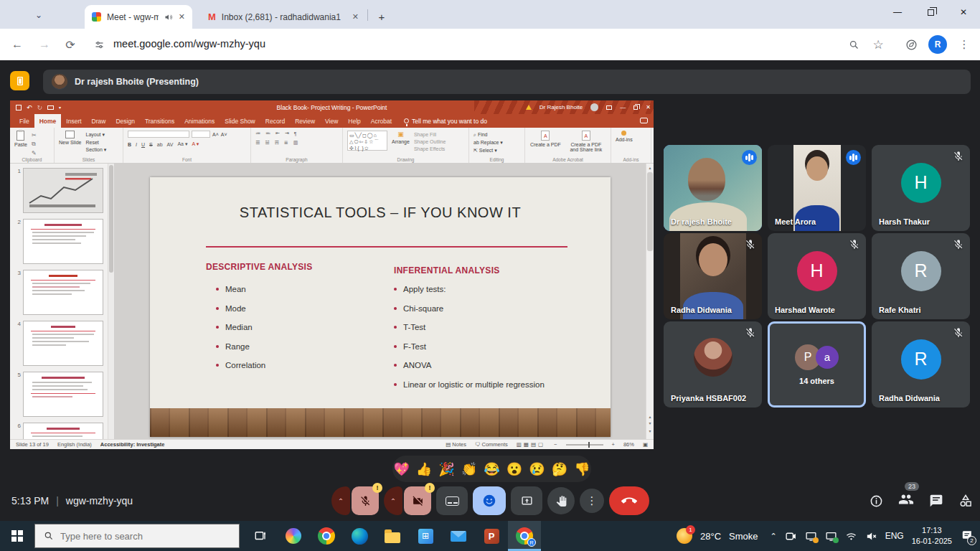 The image size is (980, 551). What do you see at coordinates (921, 188) in the screenshot?
I see `participant-tile-harsh-thakur: H Harsh Thakur` at bounding box center [921, 188].